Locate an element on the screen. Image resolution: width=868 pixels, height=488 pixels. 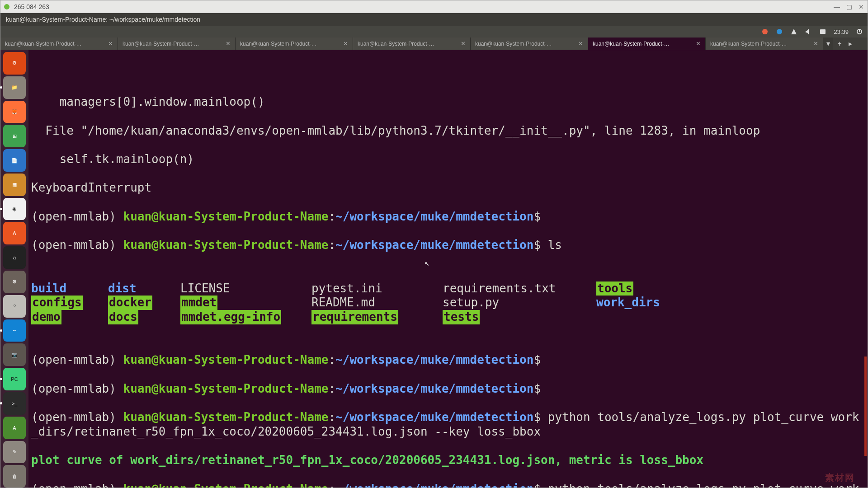
launcher-teamviewer-icon: ↔ is located at coordinates (14, 331).